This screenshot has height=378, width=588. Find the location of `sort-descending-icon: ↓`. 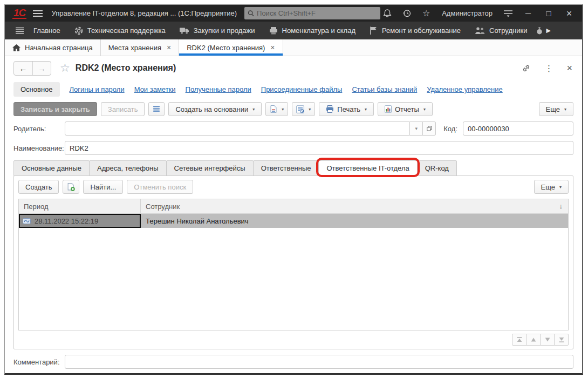

sort-descending-icon: ↓ is located at coordinates (561, 206).